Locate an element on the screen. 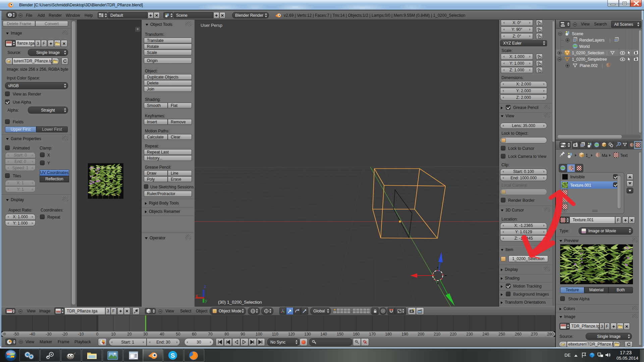  svg-text: y is located at coordinates (206, 300).